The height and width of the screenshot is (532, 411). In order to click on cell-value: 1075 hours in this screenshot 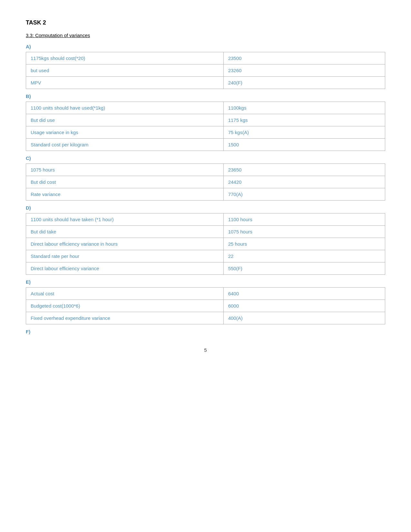, I will do `click(304, 232)`.